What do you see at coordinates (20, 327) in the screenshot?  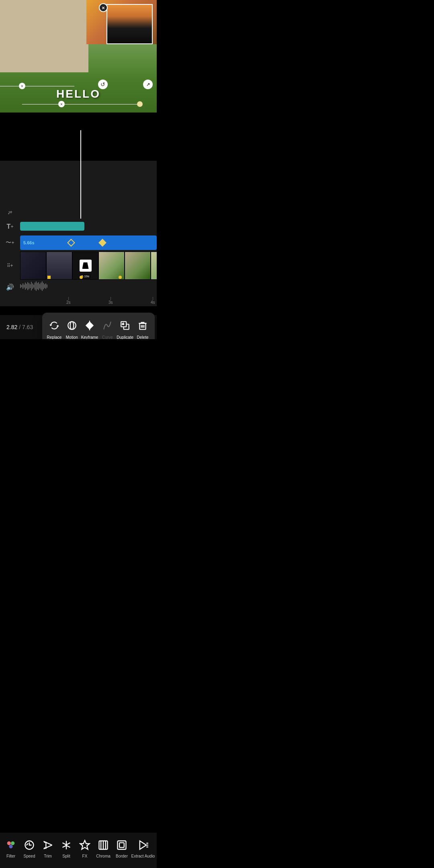 I see `time-display: 2.82 / 7.63` at bounding box center [20, 327].